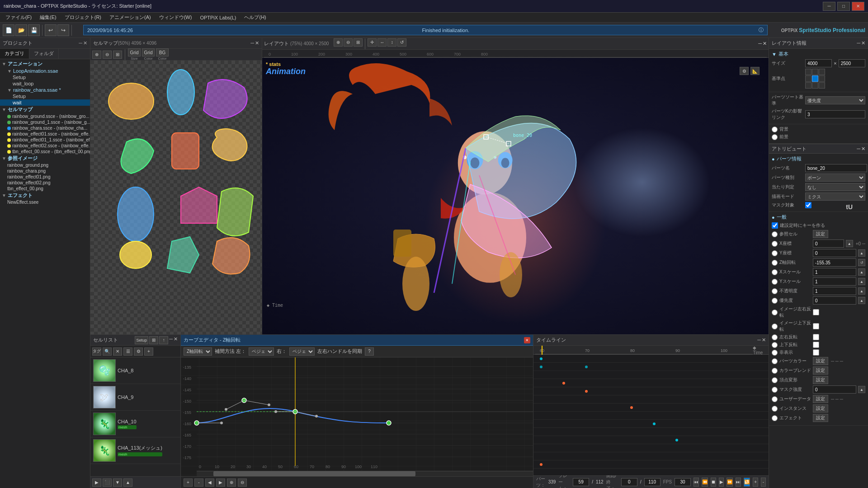  I want to click on end-input, so click(652, 482).